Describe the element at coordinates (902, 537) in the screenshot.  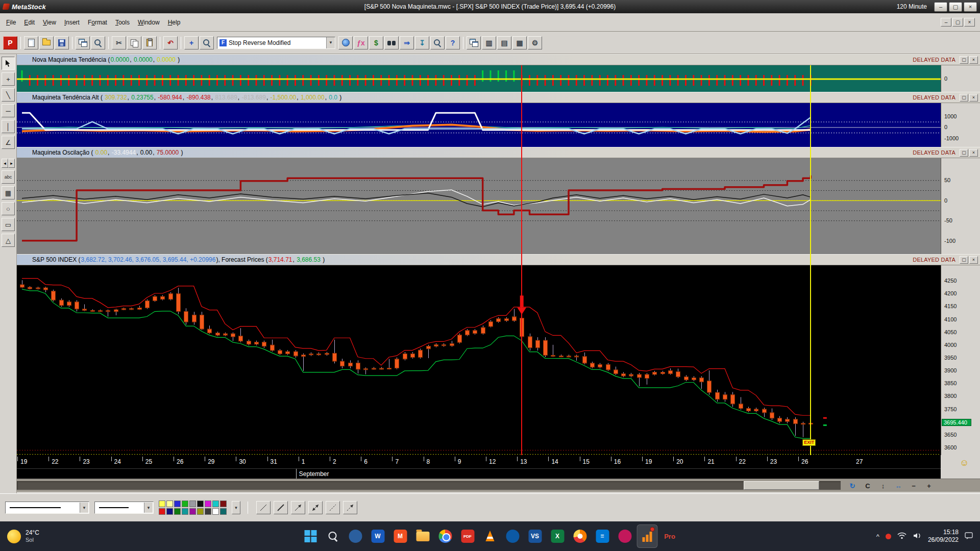
I see `wifi-icon` at that location.